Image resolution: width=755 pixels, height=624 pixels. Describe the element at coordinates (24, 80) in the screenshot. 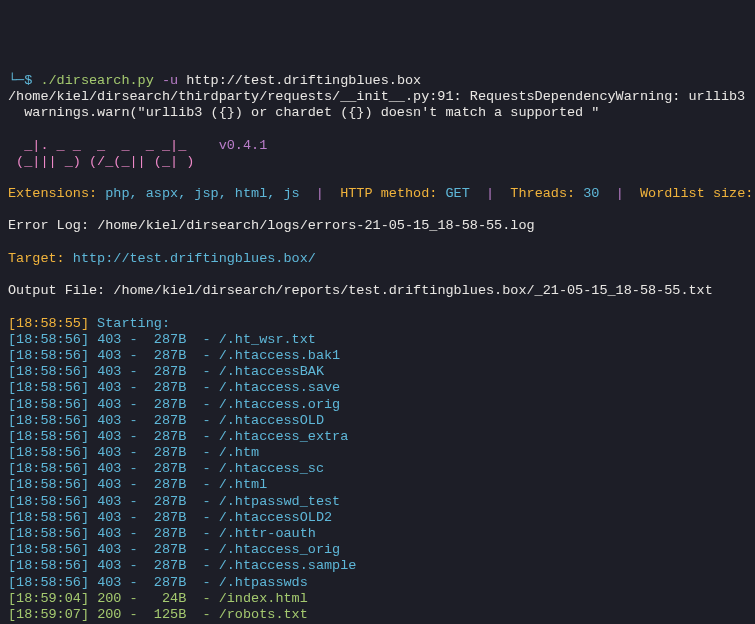

I see `prompt-prefix: └─$` at that location.